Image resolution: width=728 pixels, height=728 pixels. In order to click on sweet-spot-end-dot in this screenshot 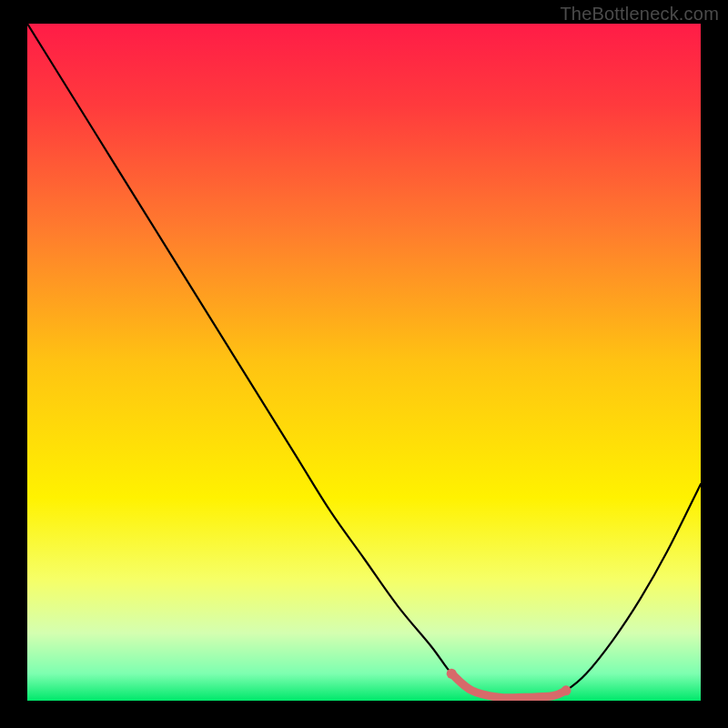, I will do `click(566, 690)`.